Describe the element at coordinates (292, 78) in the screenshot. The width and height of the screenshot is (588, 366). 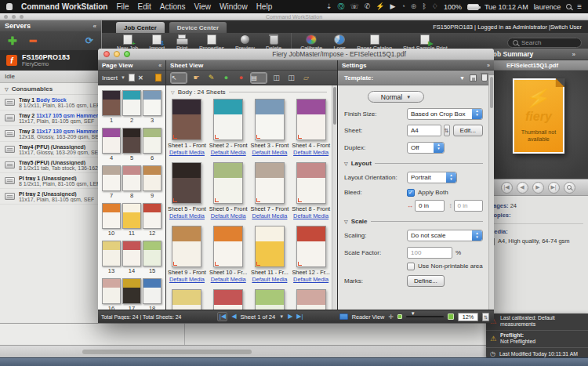
I see `spread-mode-right-icon: ◫` at that location.